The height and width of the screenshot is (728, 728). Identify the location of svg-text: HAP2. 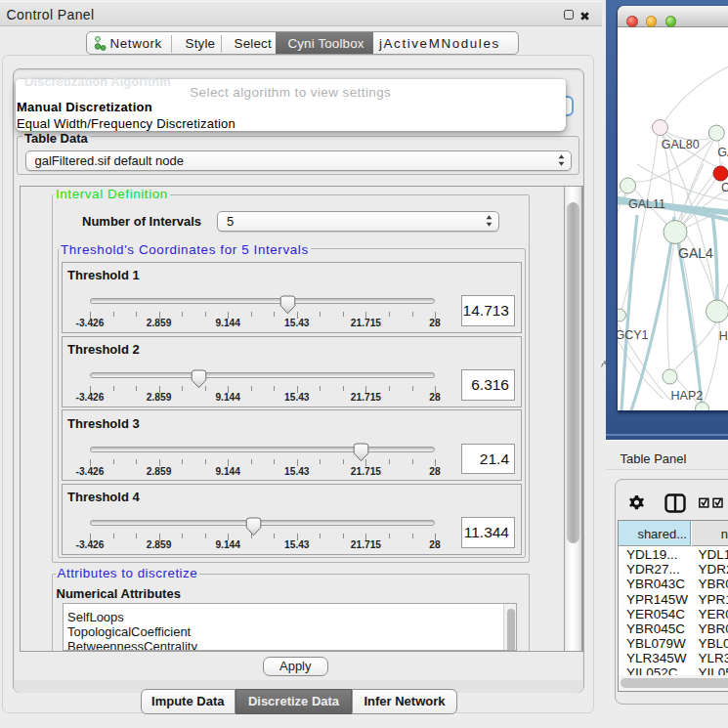
(686, 396).